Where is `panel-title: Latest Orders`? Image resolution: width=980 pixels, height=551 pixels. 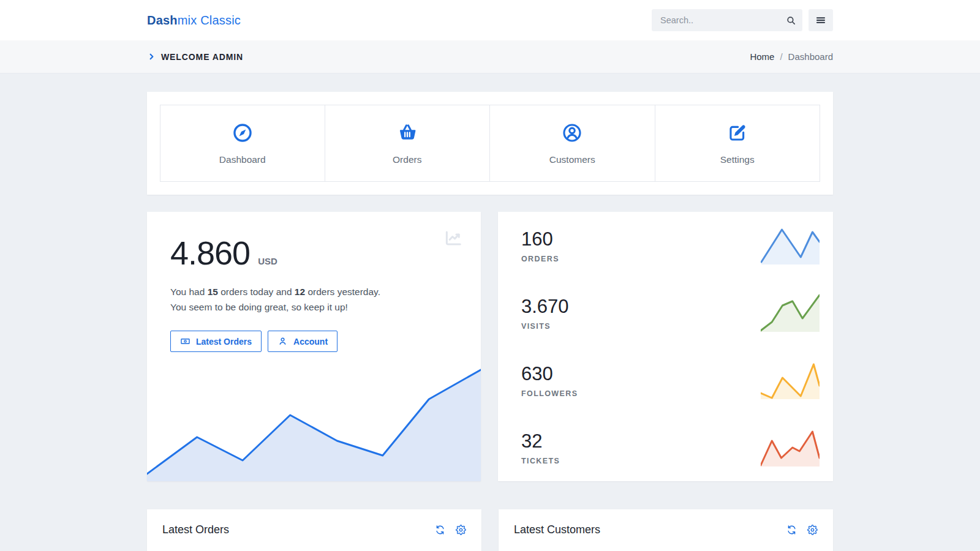
panel-title: Latest Orders is located at coordinates (196, 530).